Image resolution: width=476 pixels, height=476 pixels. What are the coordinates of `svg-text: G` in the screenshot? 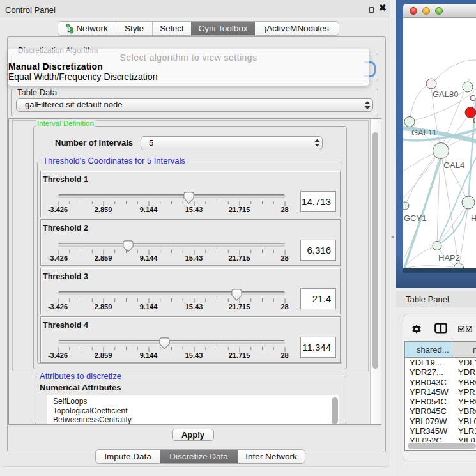 It's located at (473, 98).